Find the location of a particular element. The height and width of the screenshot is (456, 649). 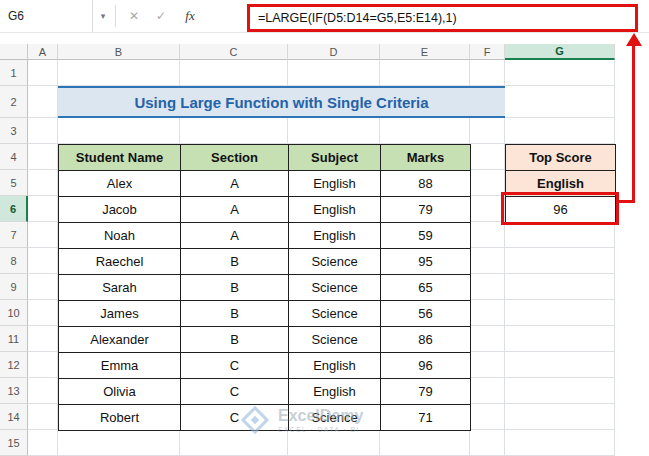

row-header-1: 1 is located at coordinates (14, 73).